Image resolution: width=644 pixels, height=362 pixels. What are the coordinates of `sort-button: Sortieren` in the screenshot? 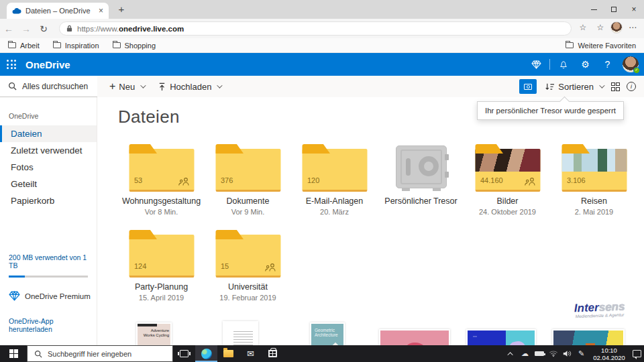 It's located at (574, 86).